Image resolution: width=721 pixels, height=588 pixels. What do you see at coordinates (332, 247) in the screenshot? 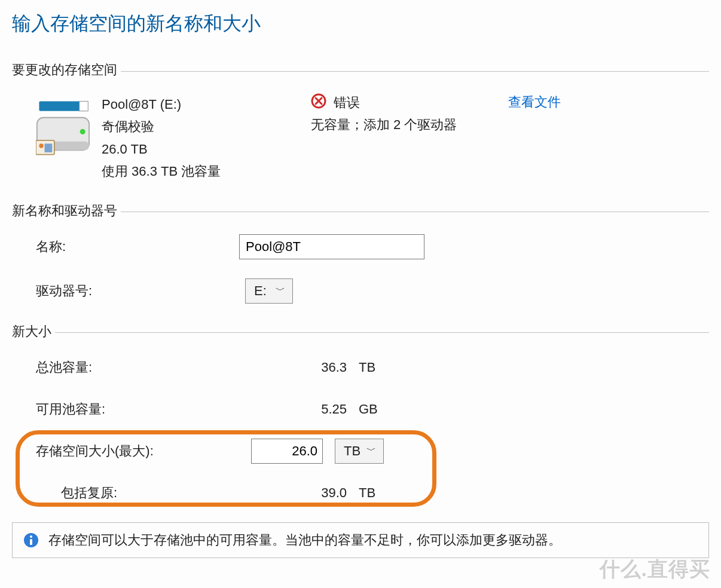
I see `name-input` at bounding box center [332, 247].